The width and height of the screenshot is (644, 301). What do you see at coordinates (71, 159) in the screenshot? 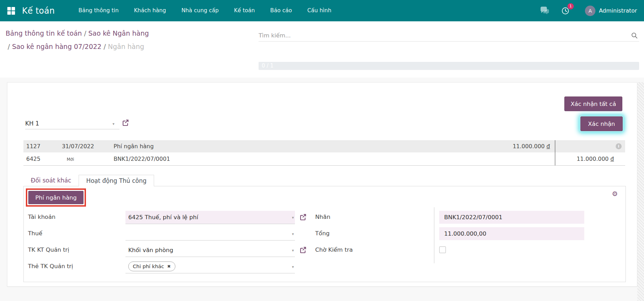
I see `state-badge: Mới` at bounding box center [71, 159].